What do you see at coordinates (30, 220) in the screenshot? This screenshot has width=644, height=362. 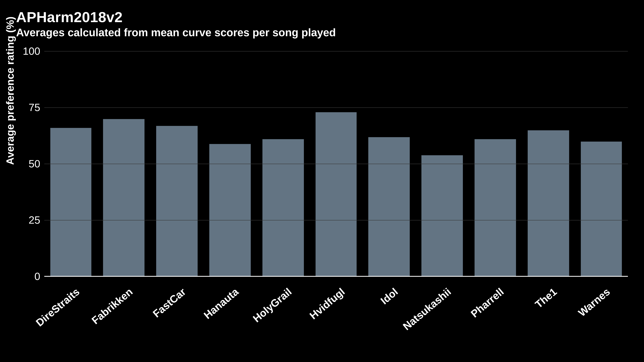 I see `y-tick-label: 25` at bounding box center [30, 220].